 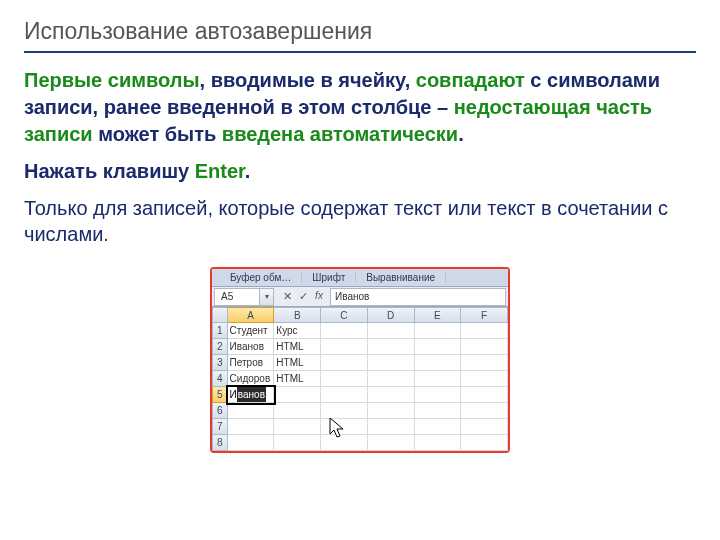 I want to click on ribbon-group-align: Выравнивание, so click(x=401, y=278).